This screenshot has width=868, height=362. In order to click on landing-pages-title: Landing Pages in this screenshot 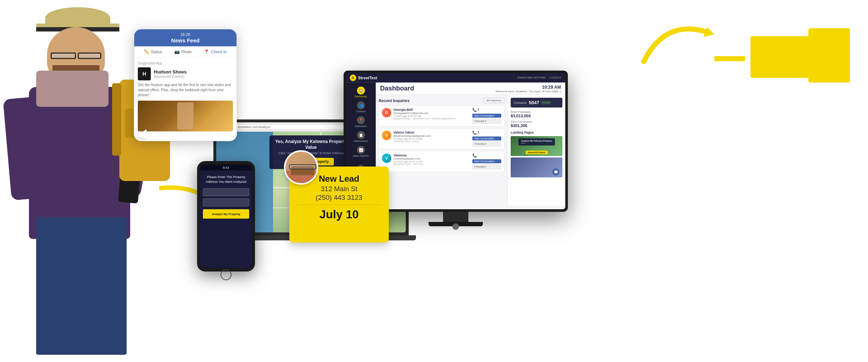, I will do `click(537, 132)`.